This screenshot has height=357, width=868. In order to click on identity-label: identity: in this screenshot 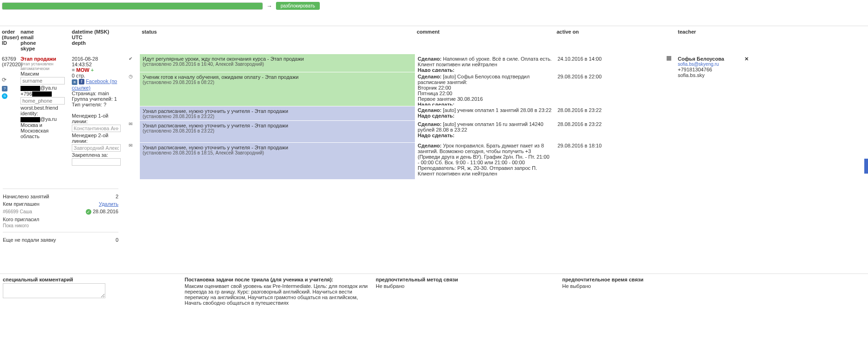, I will do `click(44, 113)`.